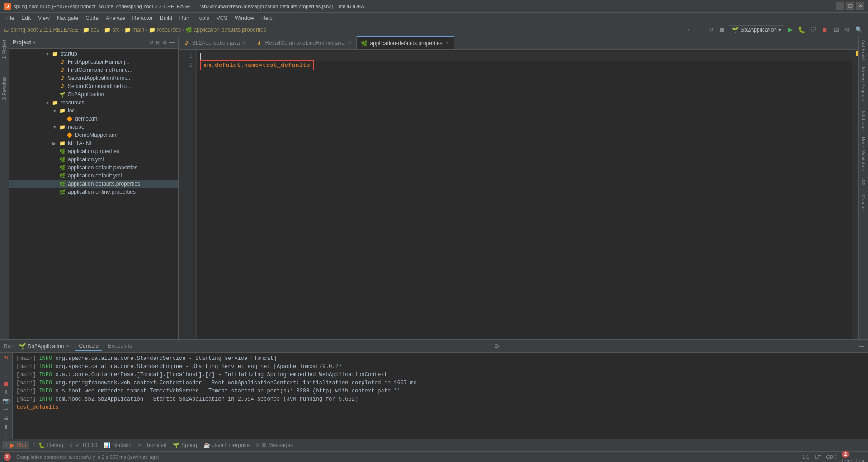  I want to click on tree-second-app-runner: J SecondApplicationRunn..., so click(94, 78).